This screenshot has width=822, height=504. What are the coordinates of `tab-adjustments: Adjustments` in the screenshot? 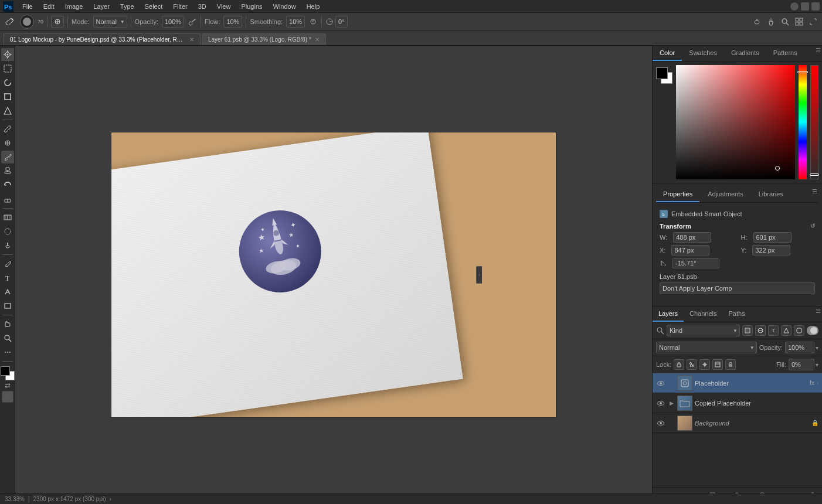 It's located at (726, 195).